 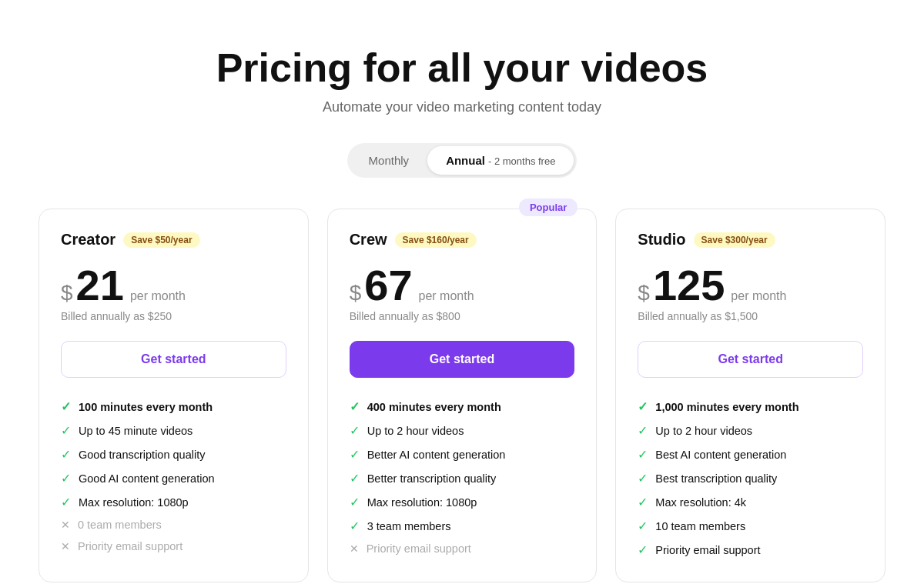 I want to click on get-started-button-crew: Get started, so click(x=462, y=359).